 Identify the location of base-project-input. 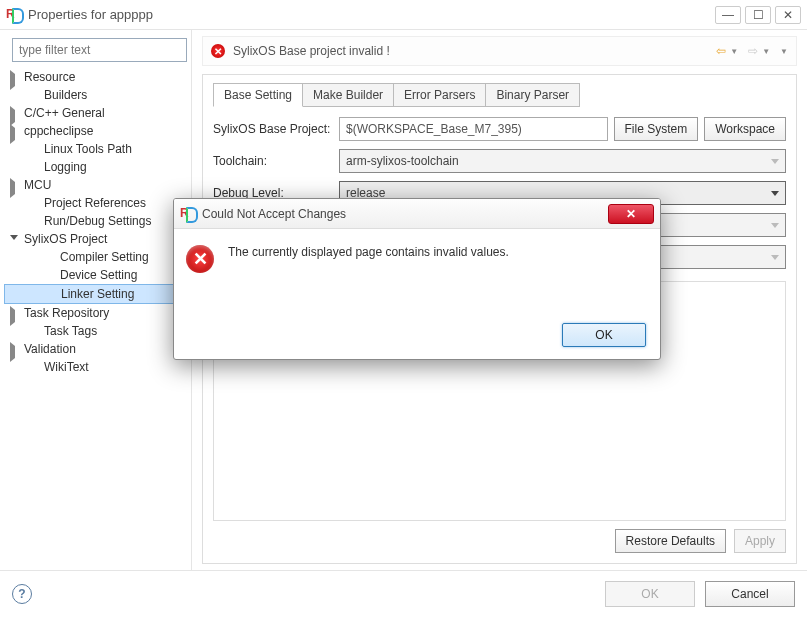
(474, 129).